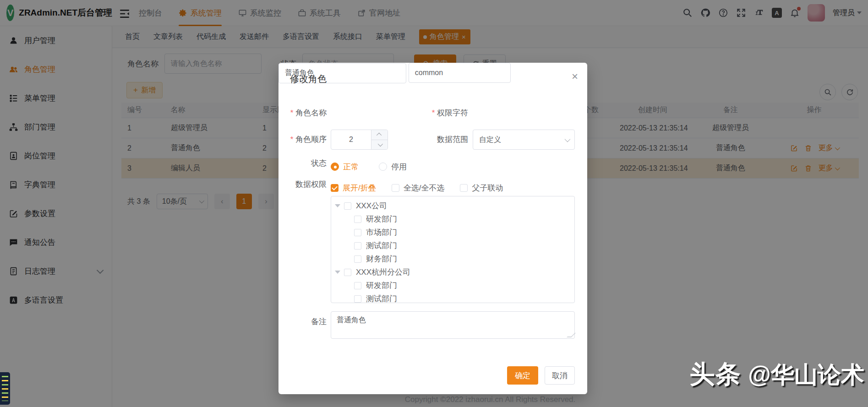  Describe the element at coordinates (351, 140) in the screenshot. I see `role-order-value: 2` at that location.